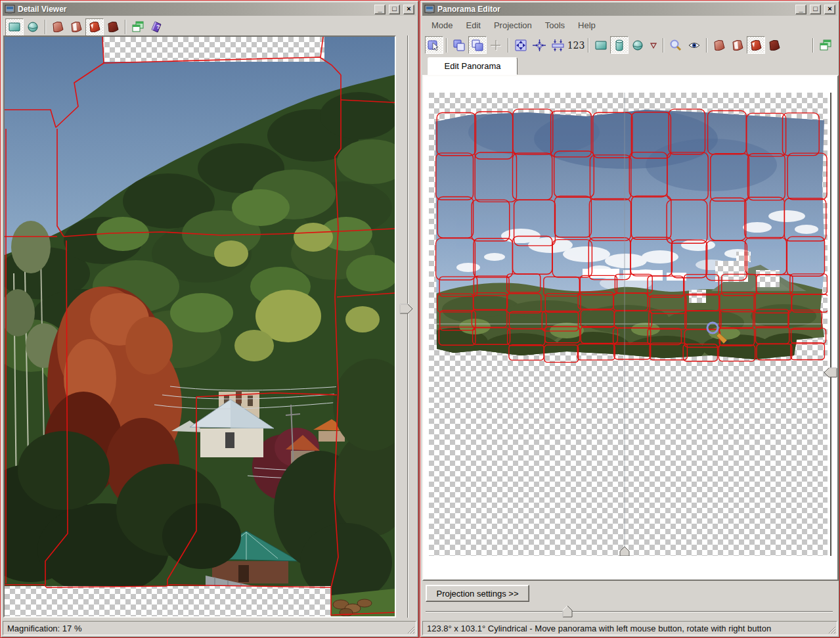  Describe the element at coordinates (555, 25) in the screenshot. I see `menu-tools: Tools` at that location.